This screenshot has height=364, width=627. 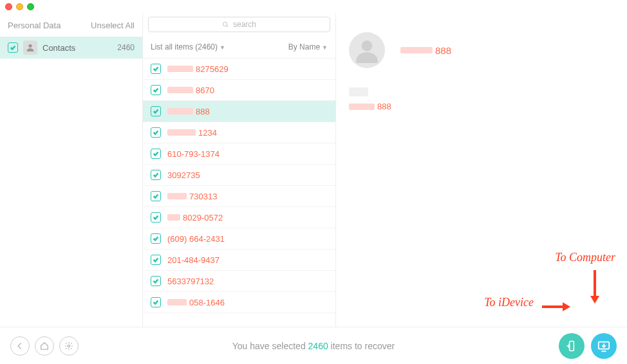 What do you see at coordinates (595, 287) in the screenshot?
I see `arrow-to-computer-icon` at bounding box center [595, 287].